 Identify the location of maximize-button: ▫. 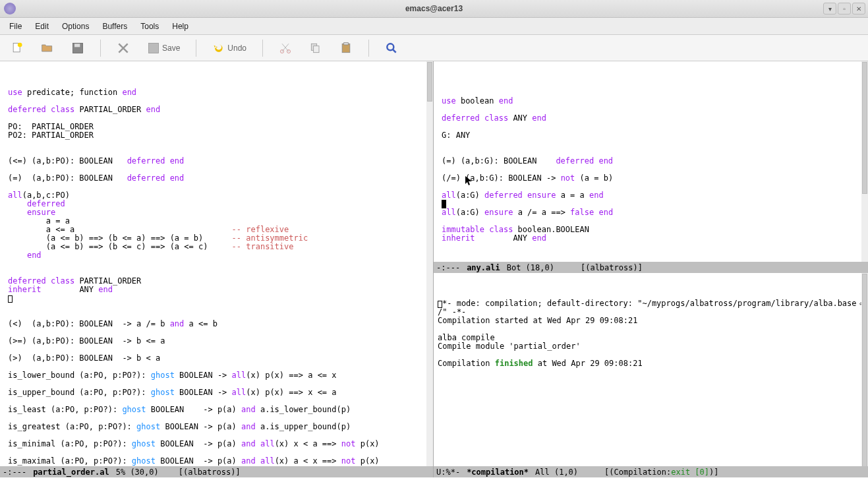
(844, 9).